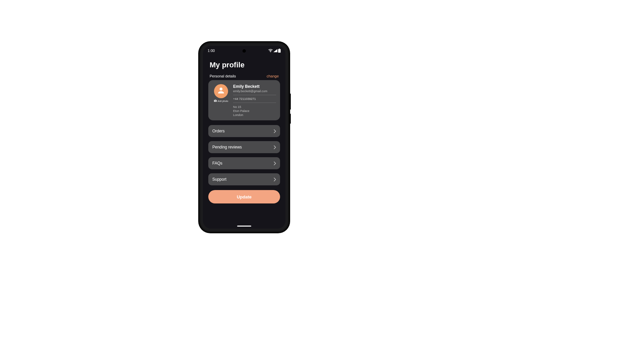  What do you see at coordinates (244, 197) in the screenshot?
I see `update-button: Update` at bounding box center [244, 197].